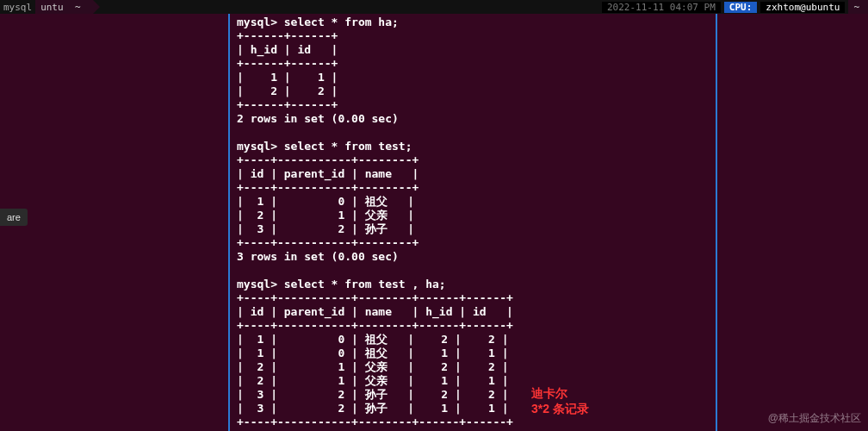 This screenshot has width=868, height=431. Describe the element at coordinates (434, 7) in the screenshot. I see `top-bar: mysql untu ~ 2022-11-11 04:07 PM CPU: zx…` at that location.